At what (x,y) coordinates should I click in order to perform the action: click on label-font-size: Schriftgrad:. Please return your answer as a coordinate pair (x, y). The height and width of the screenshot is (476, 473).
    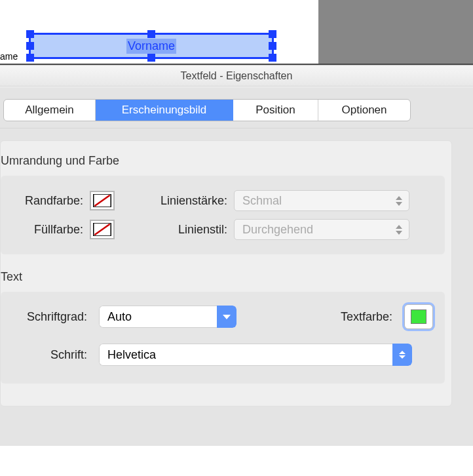
    Looking at the image, I should click on (50, 317).